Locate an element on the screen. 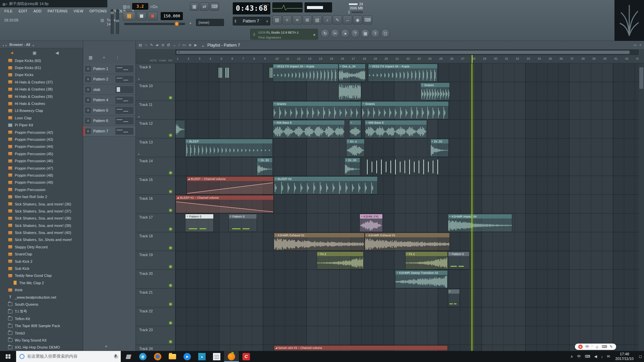  pattern-spinner-icon is located at coordinates (235, 21).